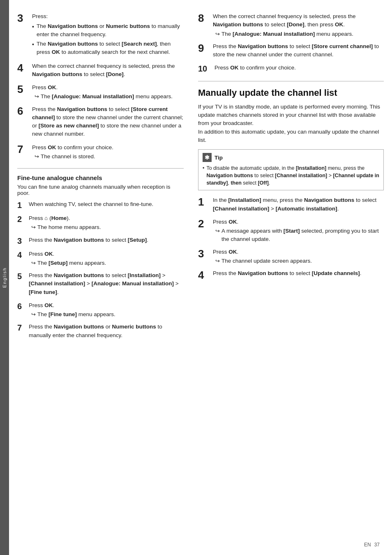 This screenshot has height=555, width=392. I want to click on side-tab-label: English, so click(5, 278).